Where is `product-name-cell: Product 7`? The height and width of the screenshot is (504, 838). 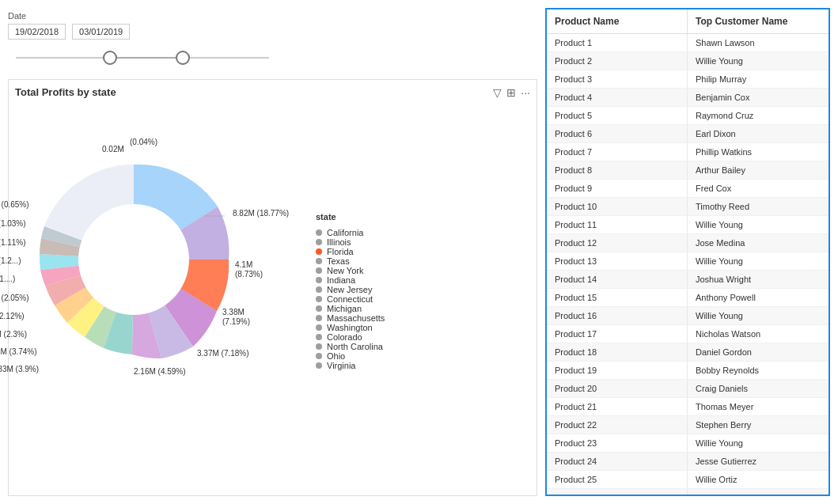
product-name-cell: Product 7 is located at coordinates (617, 152).